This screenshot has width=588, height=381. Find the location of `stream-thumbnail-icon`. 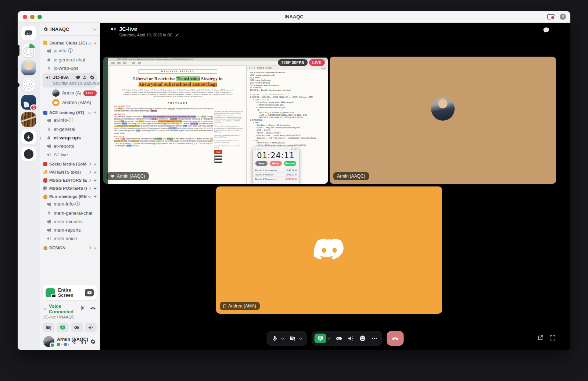

stream-thumbnail-icon is located at coordinates (50, 293).